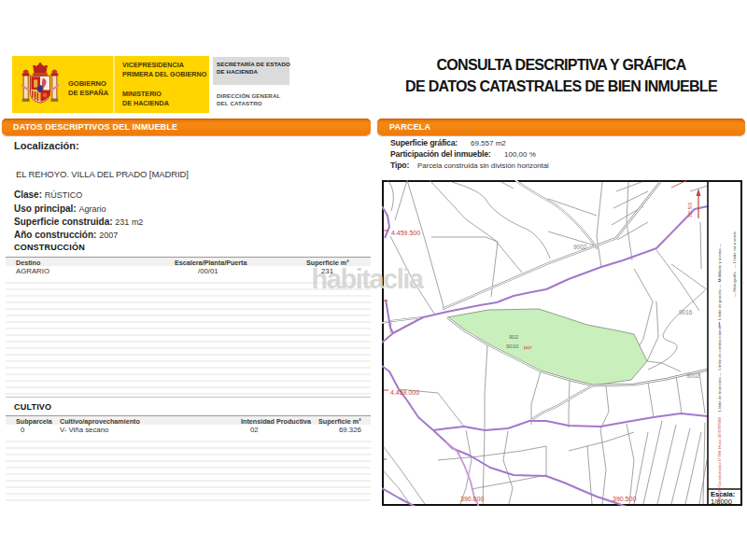 Image resolution: width=747 pixels, height=560 pixels. Describe the element at coordinates (405, 392) in the screenshot. I see `svg-text: 4.459.000` at that location.